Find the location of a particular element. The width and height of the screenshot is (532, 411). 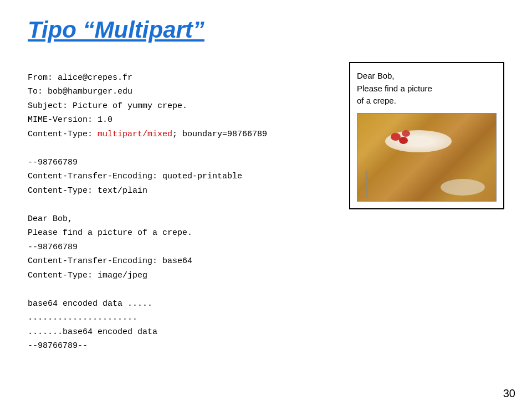

crepe-plate is located at coordinates (463, 187).